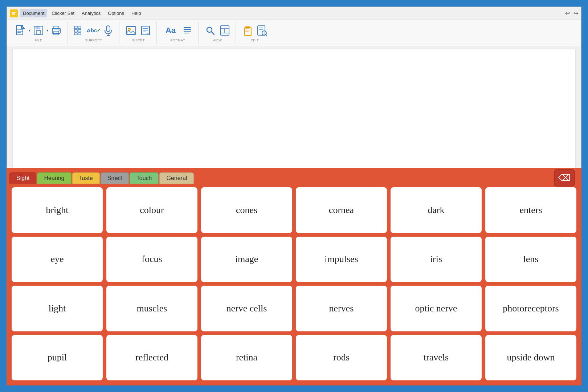 The width and height of the screenshot is (588, 392). I want to click on tab-taste: Taste, so click(86, 178).